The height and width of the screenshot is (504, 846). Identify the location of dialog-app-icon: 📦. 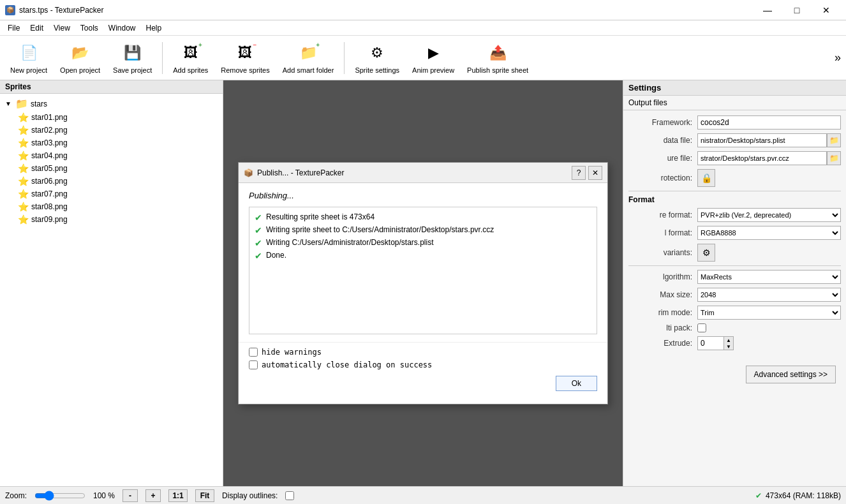
(249, 173).